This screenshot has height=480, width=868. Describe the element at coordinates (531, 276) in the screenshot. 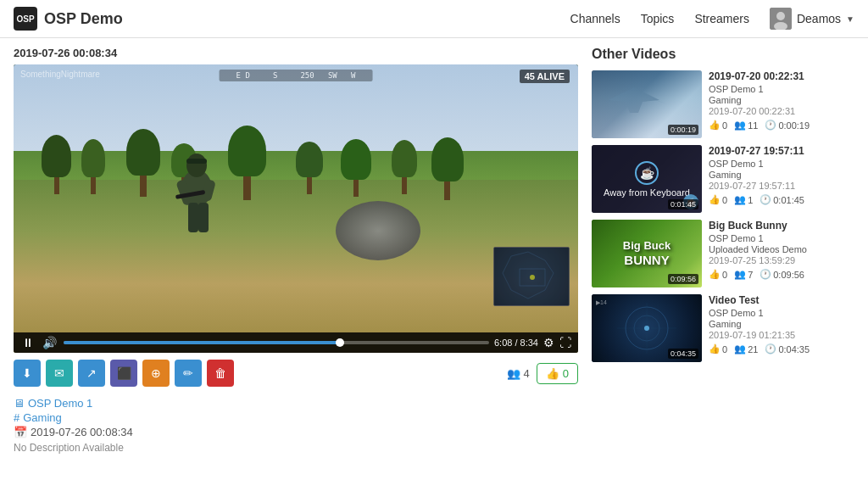

I see `minimap` at that location.